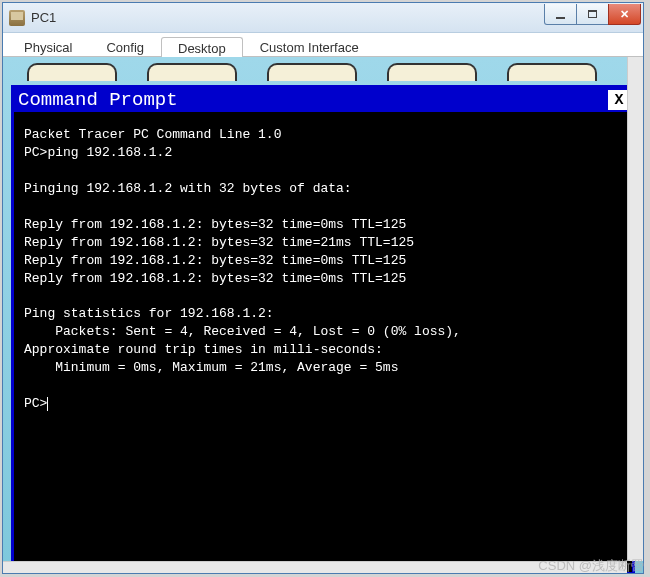  Describe the element at coordinates (323, 73) in the screenshot. I see `desktop-apps-row` at that location.